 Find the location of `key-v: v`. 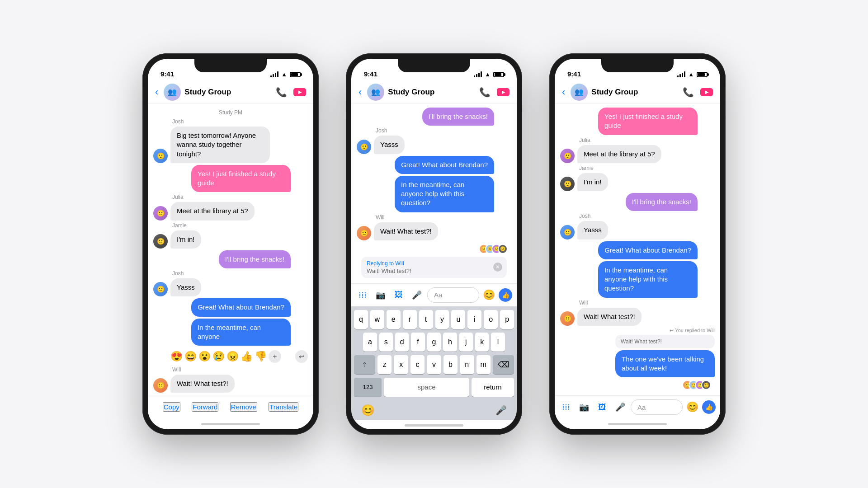

key-v: v is located at coordinates (434, 365).